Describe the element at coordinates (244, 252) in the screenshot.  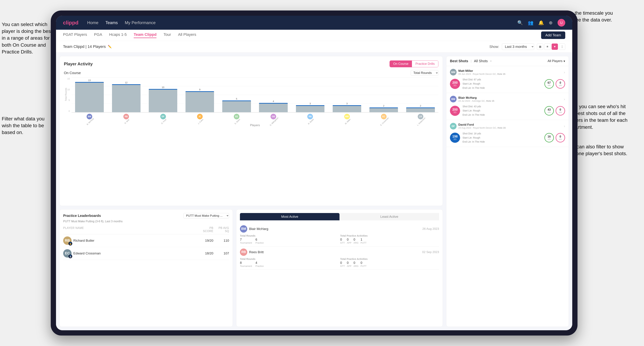
I see `active-avatar: RB` at that location.